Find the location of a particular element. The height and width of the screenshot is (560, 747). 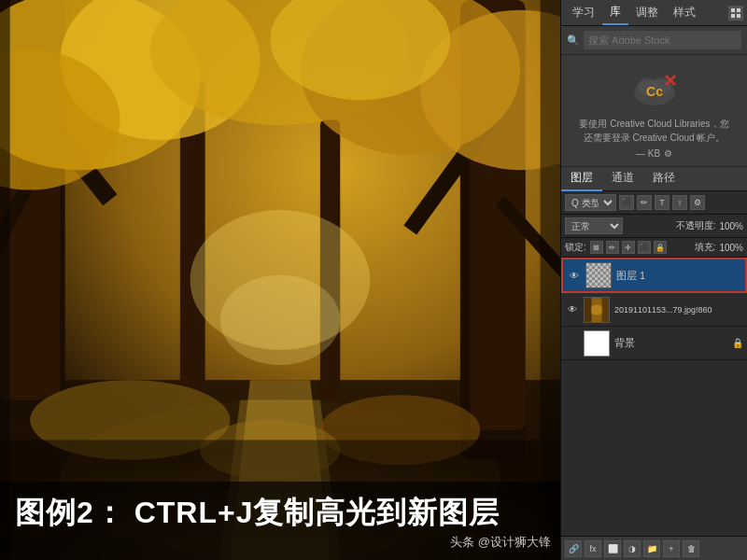

top-tabs: 学习 库 调整 样式 is located at coordinates (654, 13).